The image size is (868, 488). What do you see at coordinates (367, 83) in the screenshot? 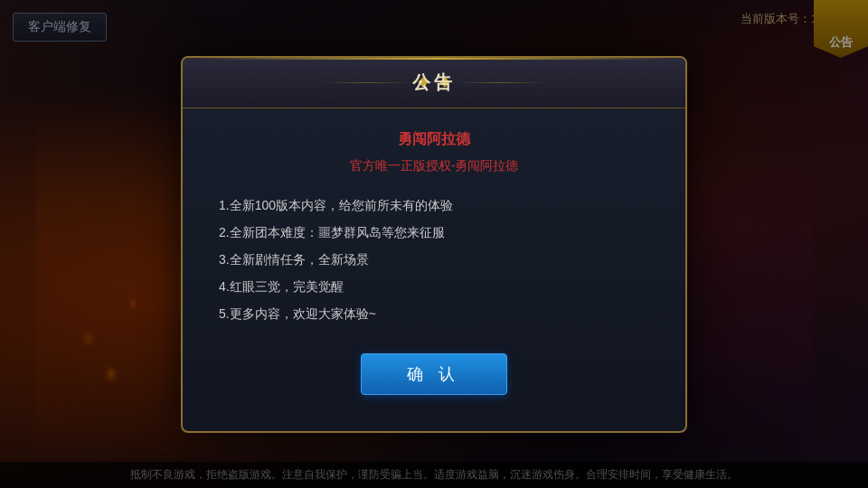
I see `title-line-left` at bounding box center [367, 83].